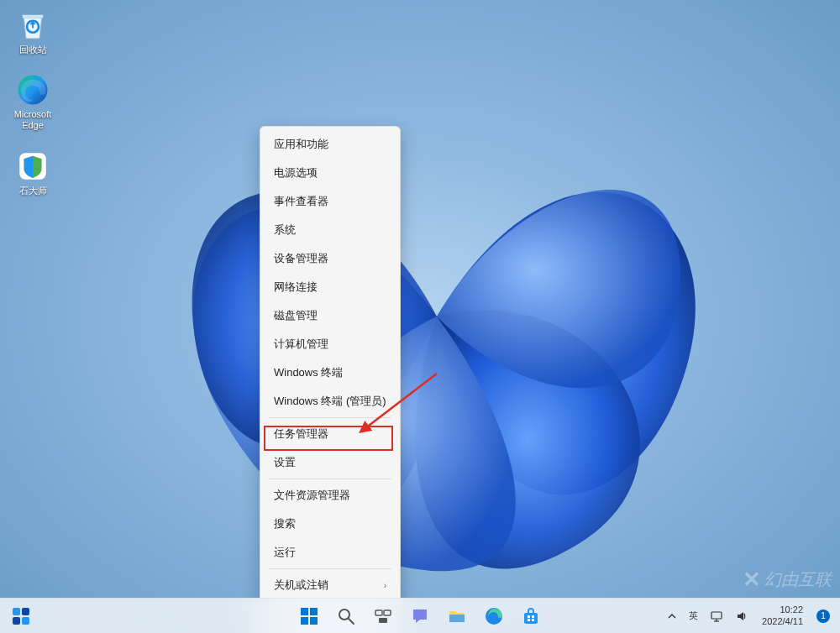 This screenshot has width=840, height=633. What do you see at coordinates (420, 615) in the screenshot?
I see `taskbar: 英 10:22 2022/4/11 1` at bounding box center [420, 615].